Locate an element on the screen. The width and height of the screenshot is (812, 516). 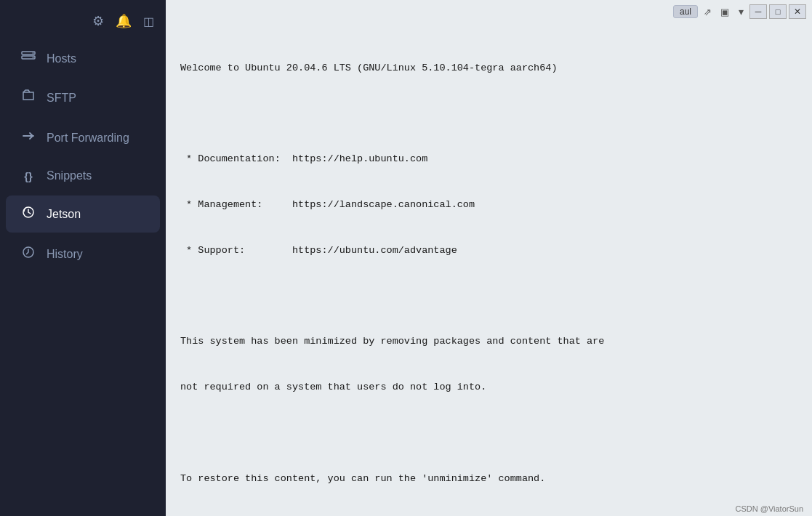
terminal-line-blank1 is located at coordinates (490, 115).